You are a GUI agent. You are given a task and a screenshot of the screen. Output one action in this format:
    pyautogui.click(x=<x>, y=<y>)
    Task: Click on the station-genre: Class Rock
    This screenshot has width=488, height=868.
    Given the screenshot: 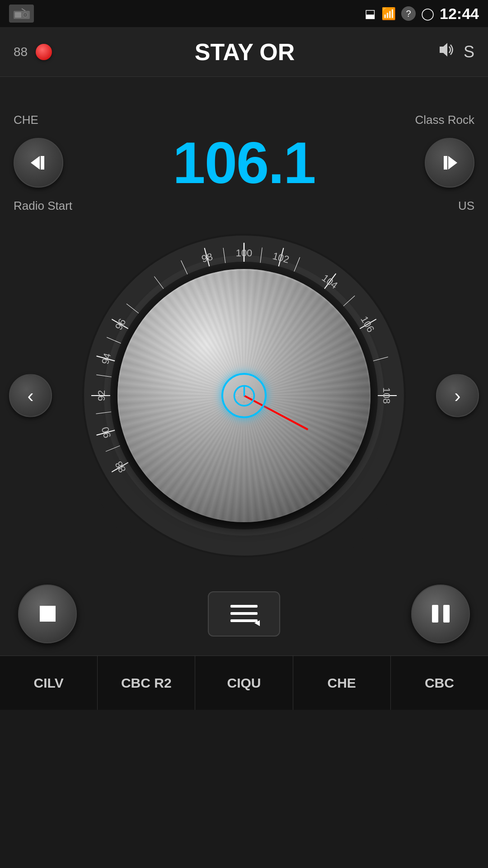 What is the action you would take?
    pyautogui.click(x=445, y=120)
    